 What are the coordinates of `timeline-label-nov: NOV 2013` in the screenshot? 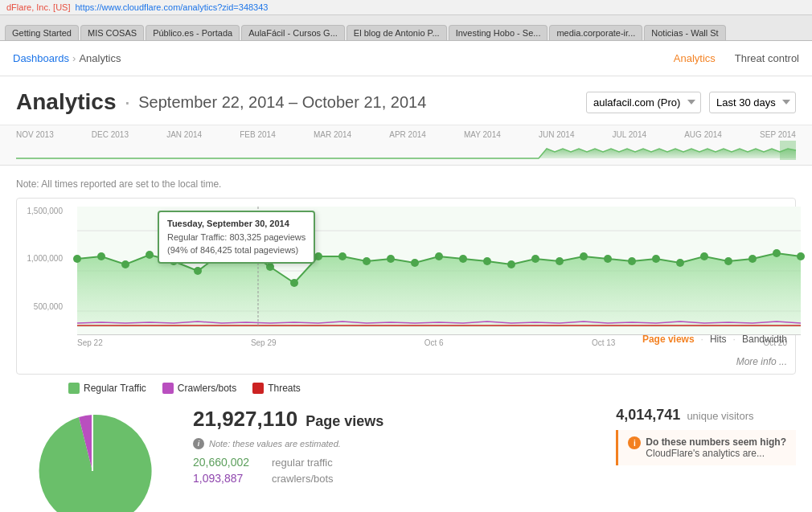 It's located at (35, 135).